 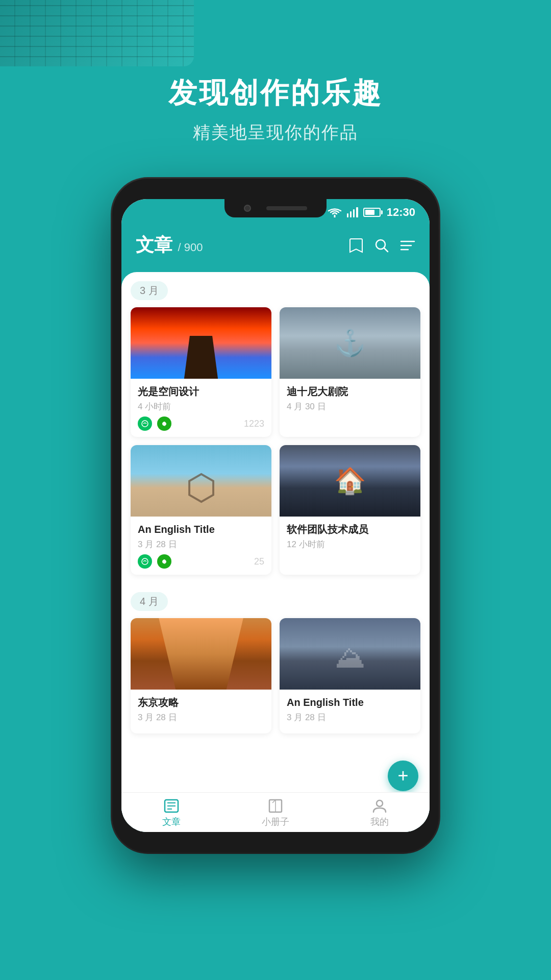 I want to click on nav-label-booklets: 小册子, so click(x=276, y=822).